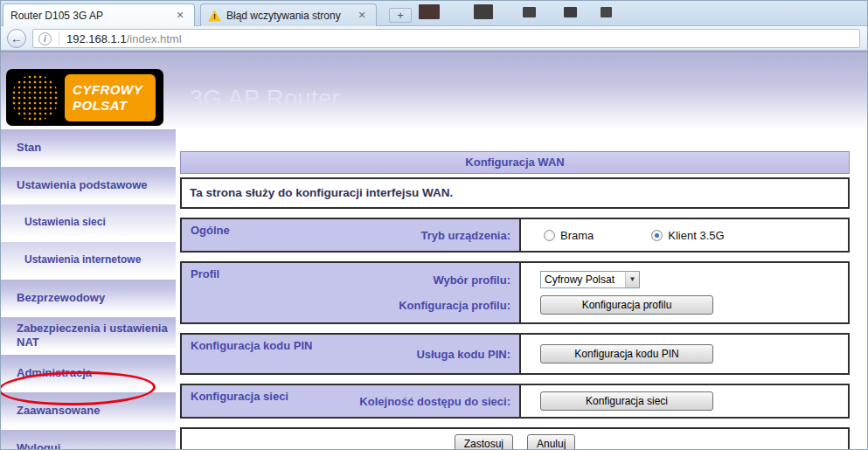  Describe the element at coordinates (215, 16) in the screenshot. I see `warning-icon: !` at that location.